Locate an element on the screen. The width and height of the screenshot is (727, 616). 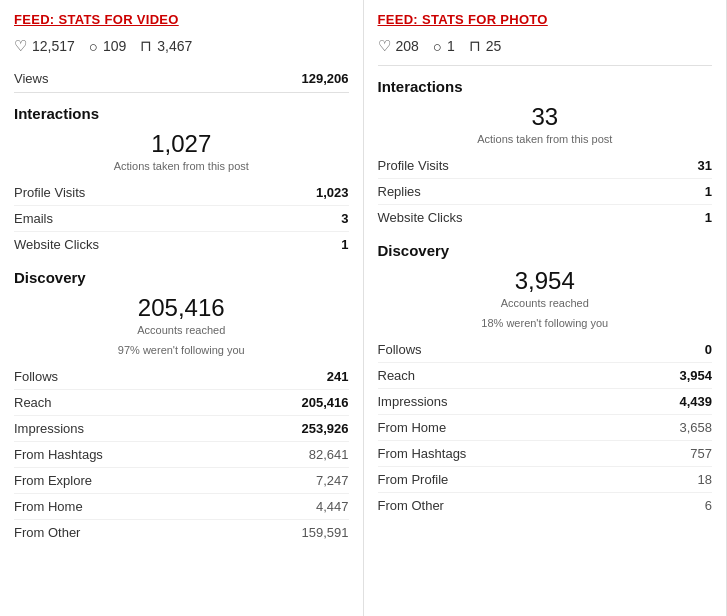
video-engagement-row: ♡ 12,517 ○ 109 ⊓ 3,467 is located at coordinates (182, 46).